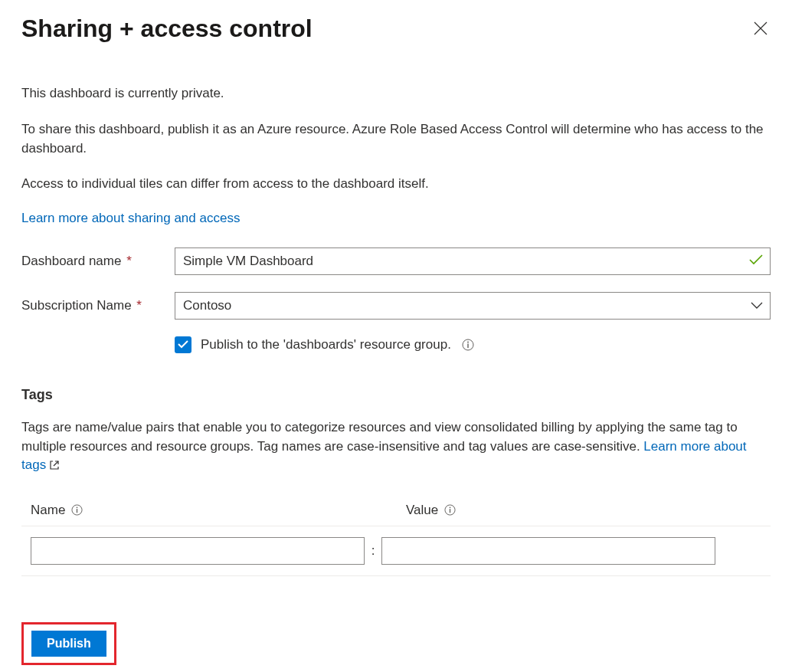  What do you see at coordinates (54, 467) in the screenshot?
I see `external-link-icon` at bounding box center [54, 467].